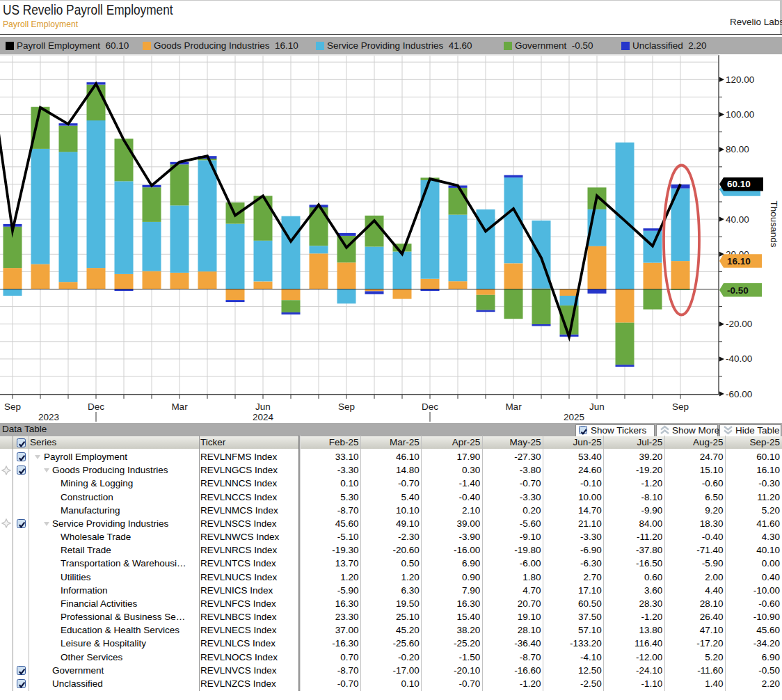 Image resolution: width=782 pixels, height=700 pixels. I want to click on svg-text: 16.10, so click(739, 262).